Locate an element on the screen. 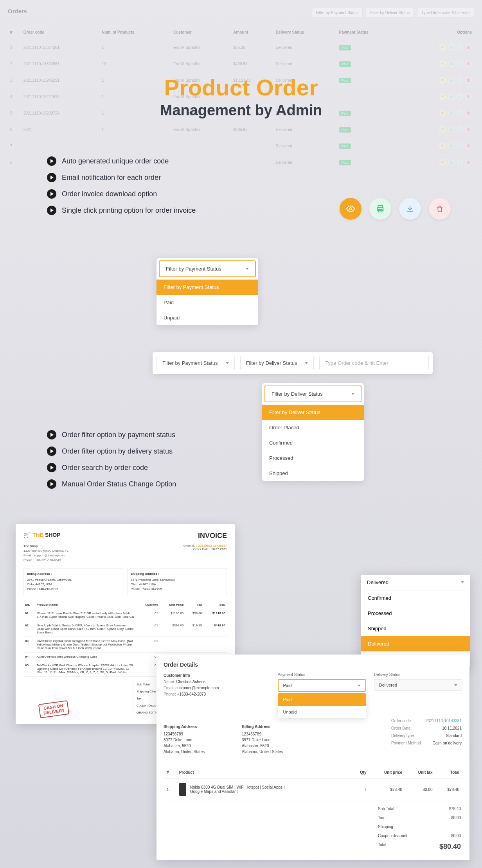  feature-item: Manual Order Status Change Option is located at coordinates (112, 484).